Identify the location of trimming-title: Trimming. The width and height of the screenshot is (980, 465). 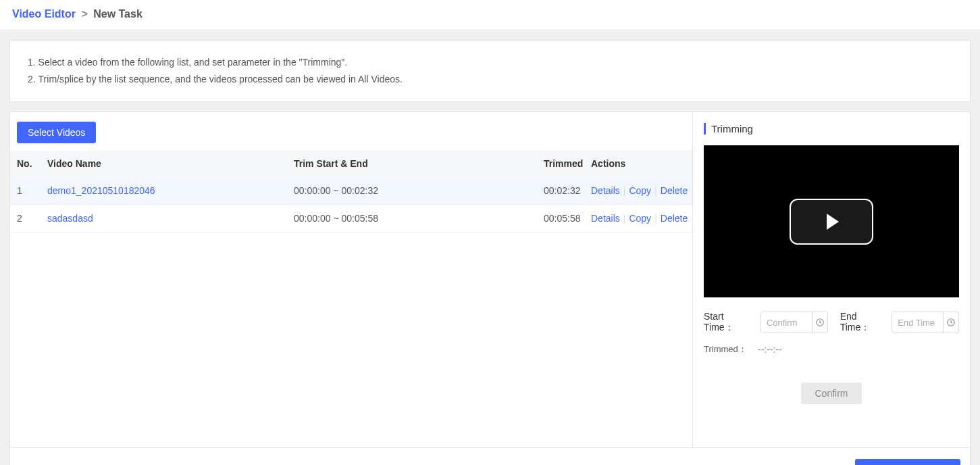
(831, 128).